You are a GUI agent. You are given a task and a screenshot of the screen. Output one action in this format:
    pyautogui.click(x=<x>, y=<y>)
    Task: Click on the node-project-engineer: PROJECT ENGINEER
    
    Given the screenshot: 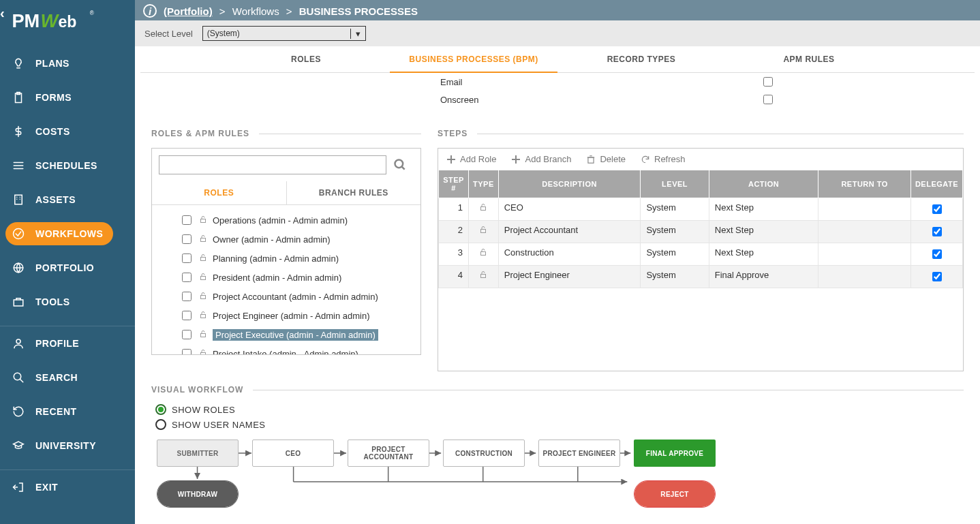 What is the action you would take?
    pyautogui.click(x=579, y=453)
    